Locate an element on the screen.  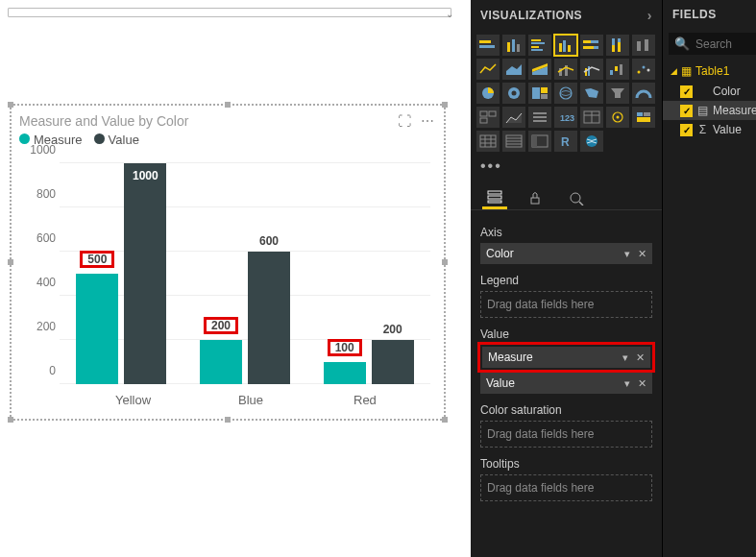
well-label-legend: Legend is located at coordinates (567, 280).